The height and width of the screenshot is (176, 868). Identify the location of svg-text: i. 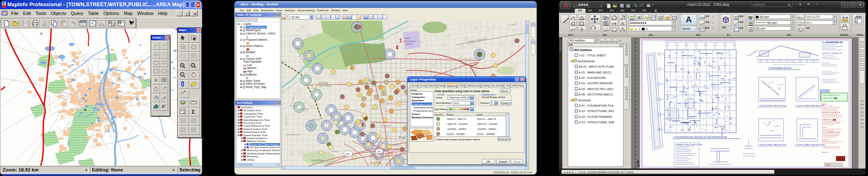
(183, 84).